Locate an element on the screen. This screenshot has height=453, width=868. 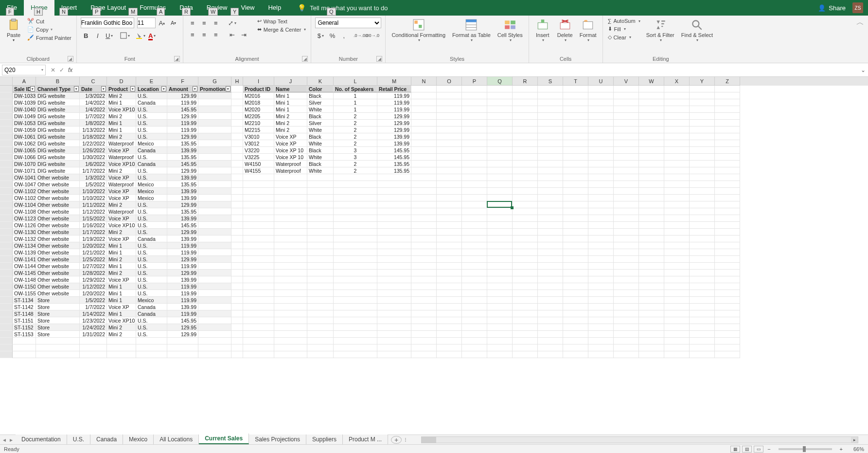
column-header: K is located at coordinates (320, 81).